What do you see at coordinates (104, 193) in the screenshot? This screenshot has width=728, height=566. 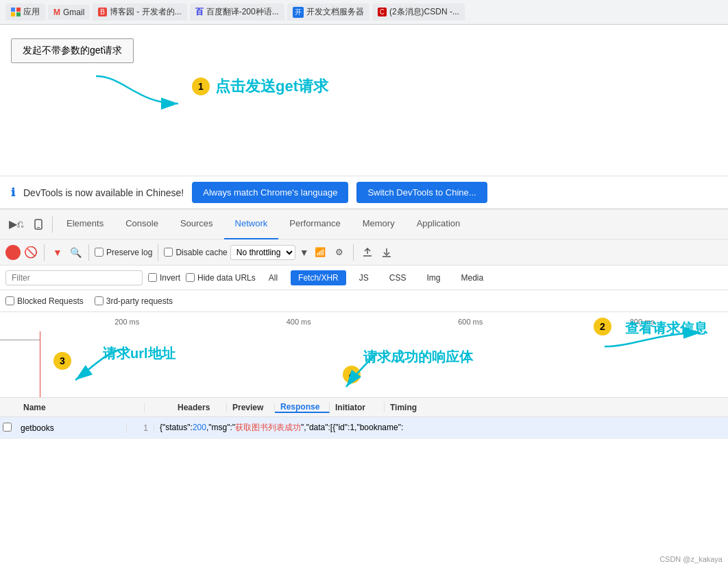 I see `notify-text: DevTools is now available in Chinese!` at bounding box center [104, 193].